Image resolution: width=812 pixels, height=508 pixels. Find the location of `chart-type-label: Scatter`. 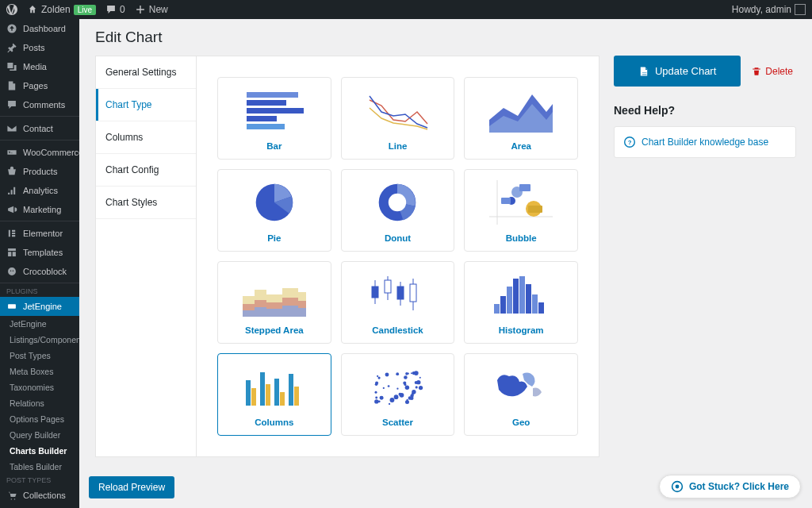

chart-type-label: Scatter is located at coordinates (398, 422).